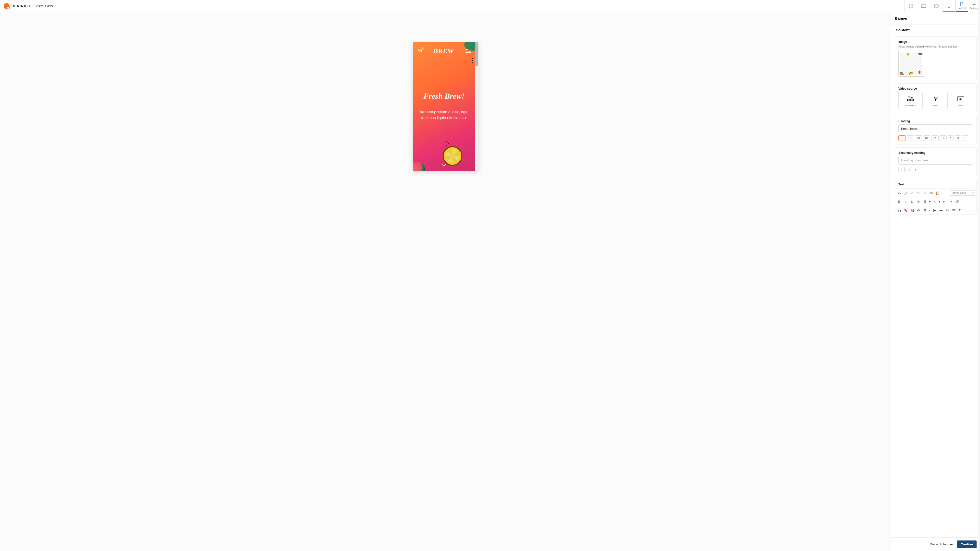  What do you see at coordinates (936, 18) in the screenshot?
I see `panel-title: Banner` at bounding box center [936, 18].